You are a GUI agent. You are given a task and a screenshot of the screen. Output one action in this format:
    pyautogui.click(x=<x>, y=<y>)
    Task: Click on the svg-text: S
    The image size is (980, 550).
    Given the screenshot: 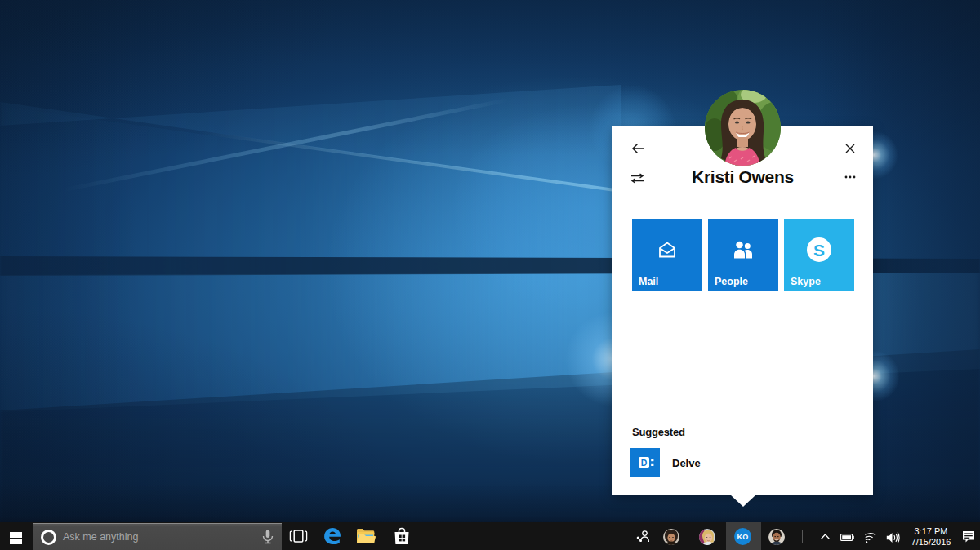 What is the action you would take?
    pyautogui.click(x=819, y=250)
    